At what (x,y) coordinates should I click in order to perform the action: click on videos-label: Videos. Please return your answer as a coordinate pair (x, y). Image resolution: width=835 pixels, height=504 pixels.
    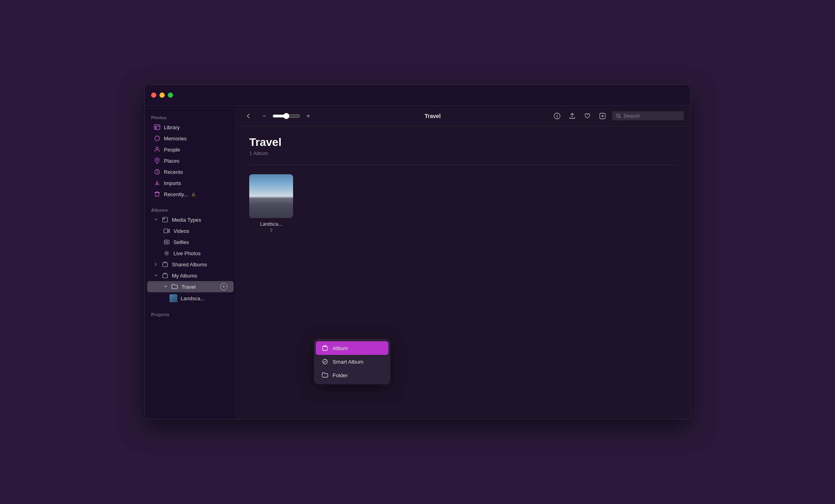
    Looking at the image, I should click on (181, 231).